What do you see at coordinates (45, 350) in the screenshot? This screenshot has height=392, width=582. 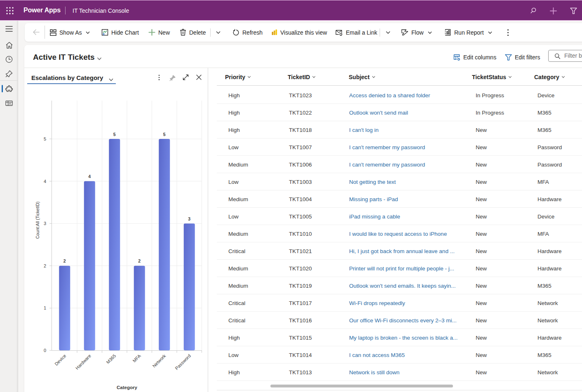 I see `svg-text: 0` at bounding box center [45, 350].